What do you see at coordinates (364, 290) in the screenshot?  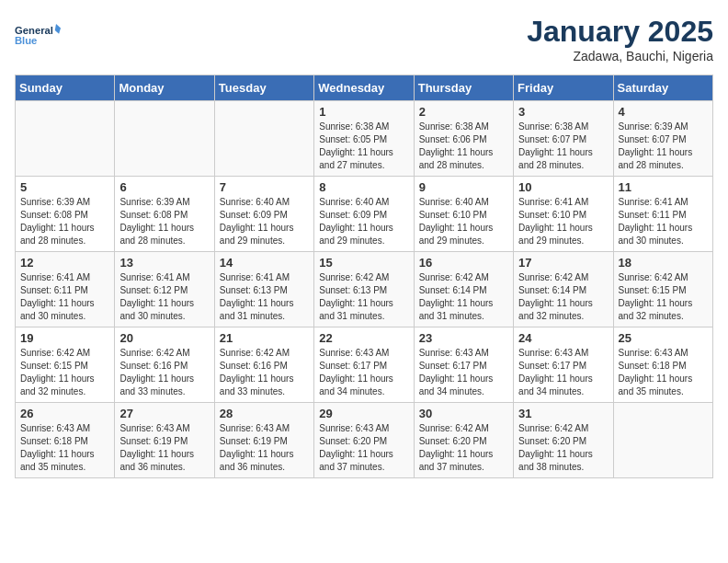 I see `table-row: 15Sunrise: 6:42 AM Sunset: 6:13 PM Dayli…` at bounding box center [364, 290].